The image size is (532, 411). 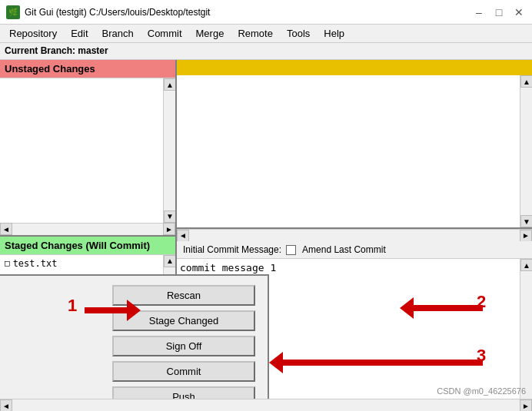 What do you see at coordinates (526, 151) in the screenshot?
I see `diff-scrollbar: ▲ ▼` at bounding box center [526, 151].